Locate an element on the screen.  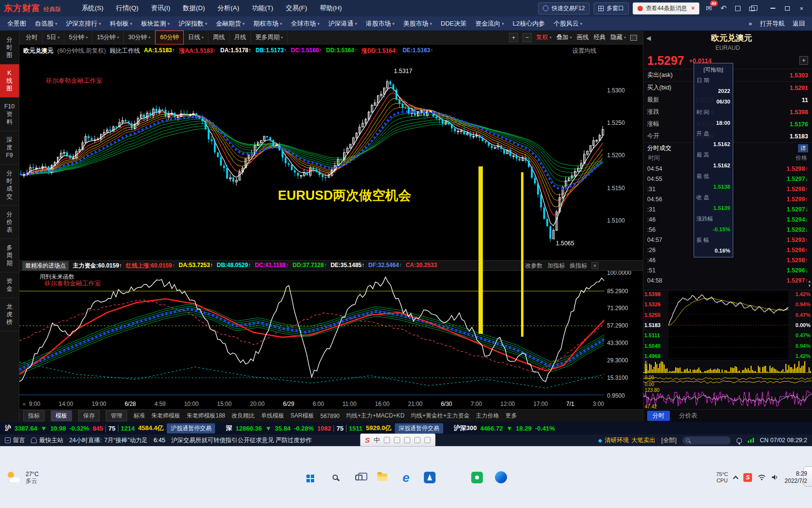
quick-trade-button: 快速交易F12 is located at coordinates (564, 9).